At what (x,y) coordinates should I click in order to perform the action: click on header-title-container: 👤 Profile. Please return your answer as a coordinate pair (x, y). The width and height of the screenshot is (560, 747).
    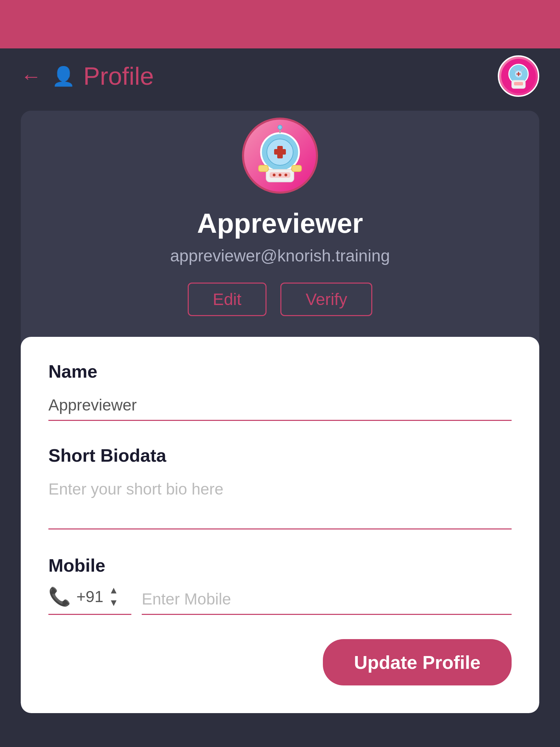
    Looking at the image, I should click on (103, 76).